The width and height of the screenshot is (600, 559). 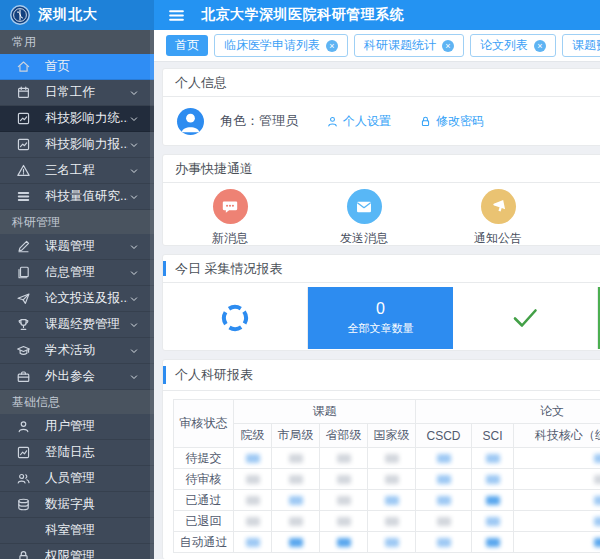 I want to click on chart-line-icon, so click(x=24, y=452).